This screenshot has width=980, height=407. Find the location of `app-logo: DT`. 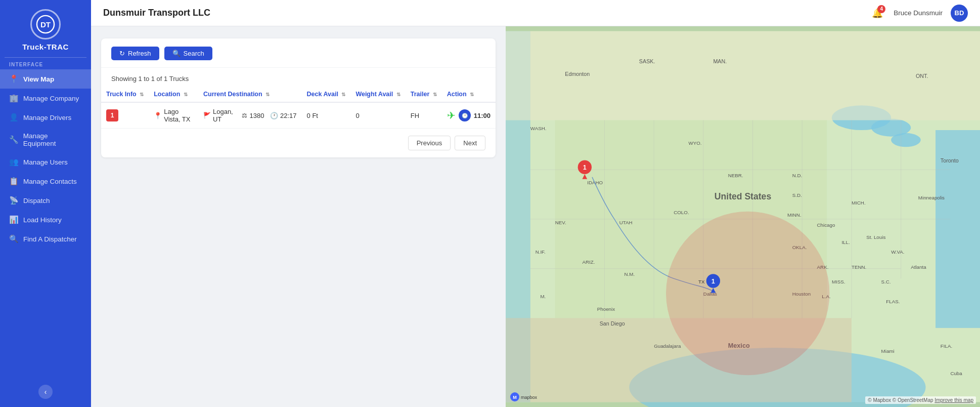

app-logo: DT is located at coordinates (46, 24).